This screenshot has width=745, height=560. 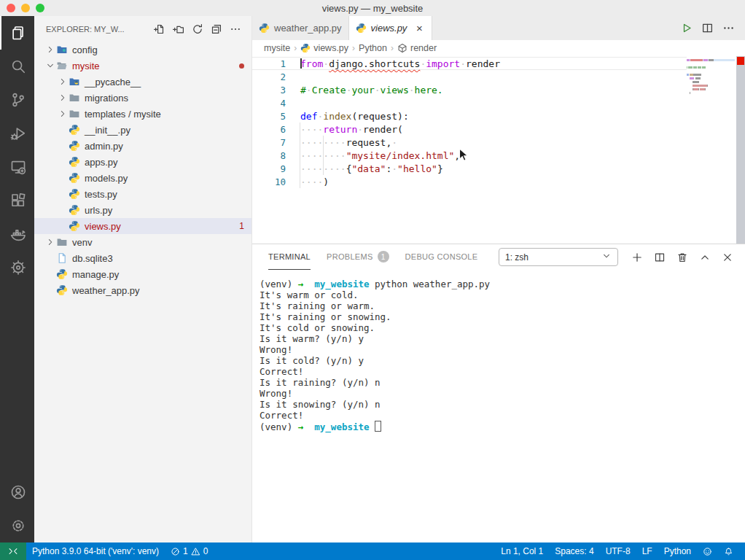 What do you see at coordinates (289, 257) in the screenshot?
I see `panel-tab-terminal: TERMINAL` at bounding box center [289, 257].